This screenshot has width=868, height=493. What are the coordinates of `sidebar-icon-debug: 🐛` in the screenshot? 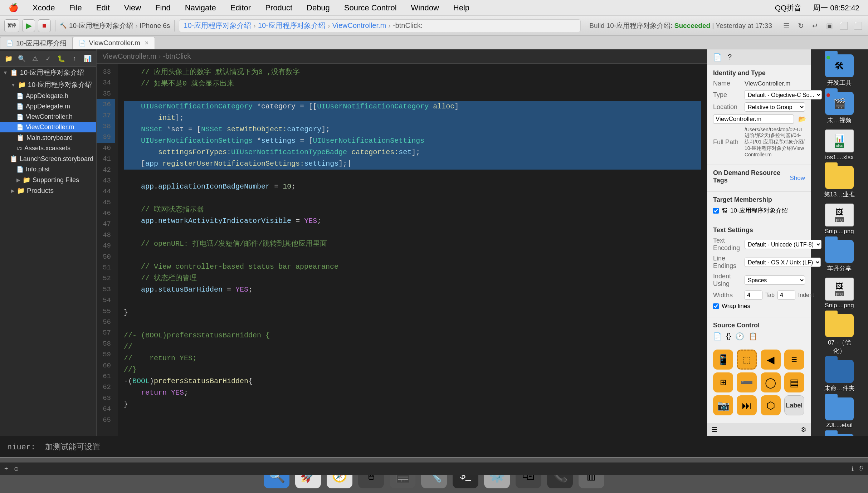 It's located at (62, 59).